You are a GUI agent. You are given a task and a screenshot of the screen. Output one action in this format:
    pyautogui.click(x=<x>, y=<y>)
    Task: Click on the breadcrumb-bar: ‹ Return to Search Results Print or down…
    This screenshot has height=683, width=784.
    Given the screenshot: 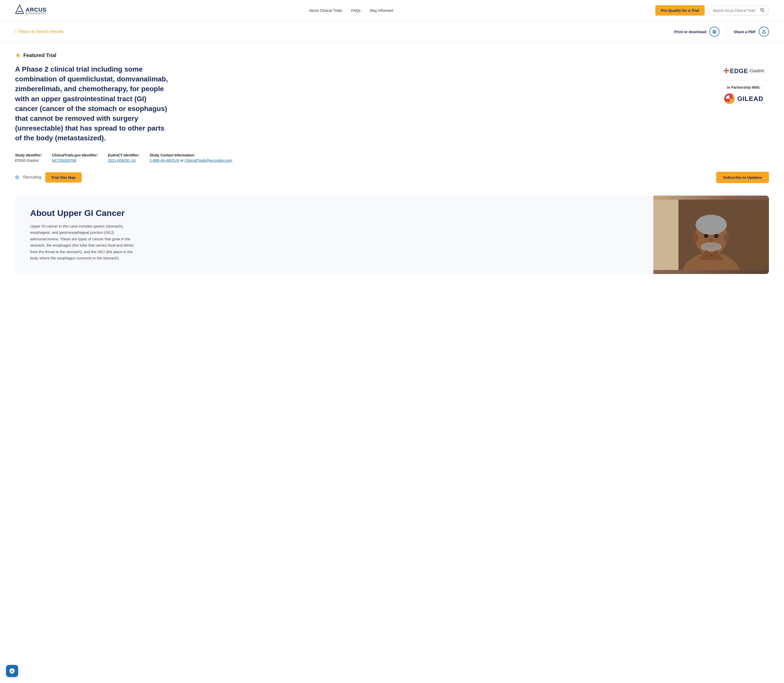 What is the action you would take?
    pyautogui.click(x=392, y=32)
    